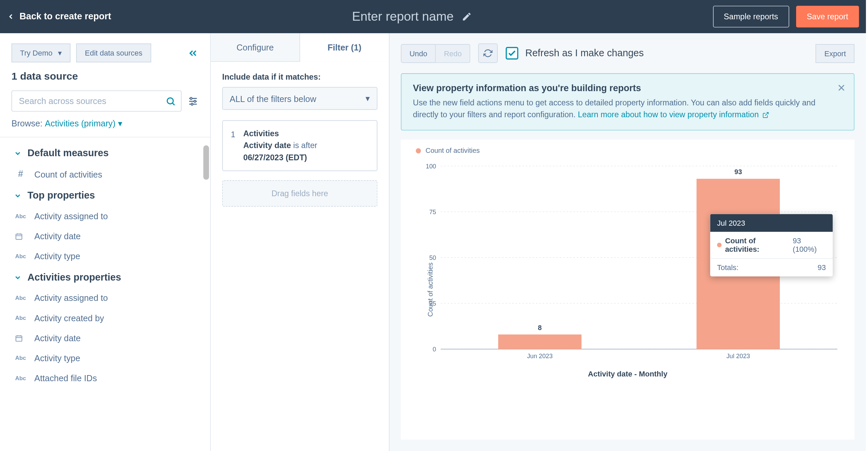 Image resolution: width=868 pixels, height=451 pixels. What do you see at coordinates (751, 17) in the screenshot?
I see `sample-reports-button: Sample reports` at bounding box center [751, 17].